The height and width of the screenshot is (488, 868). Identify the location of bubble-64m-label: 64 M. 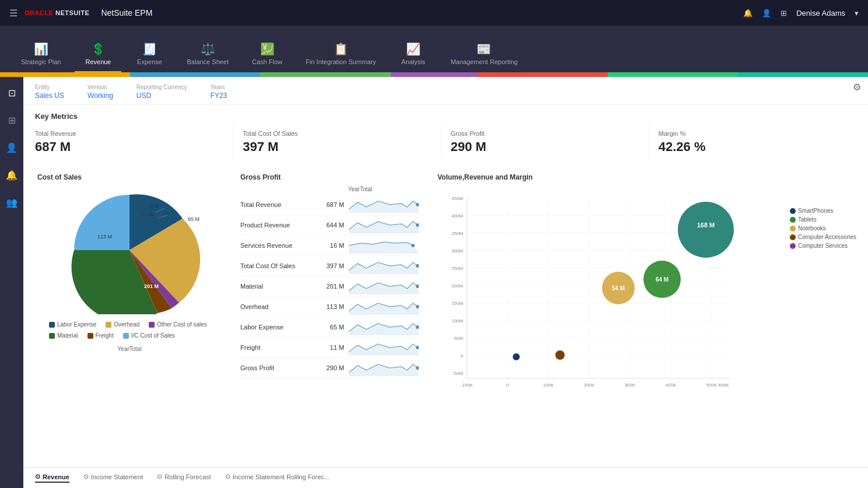
(662, 280).